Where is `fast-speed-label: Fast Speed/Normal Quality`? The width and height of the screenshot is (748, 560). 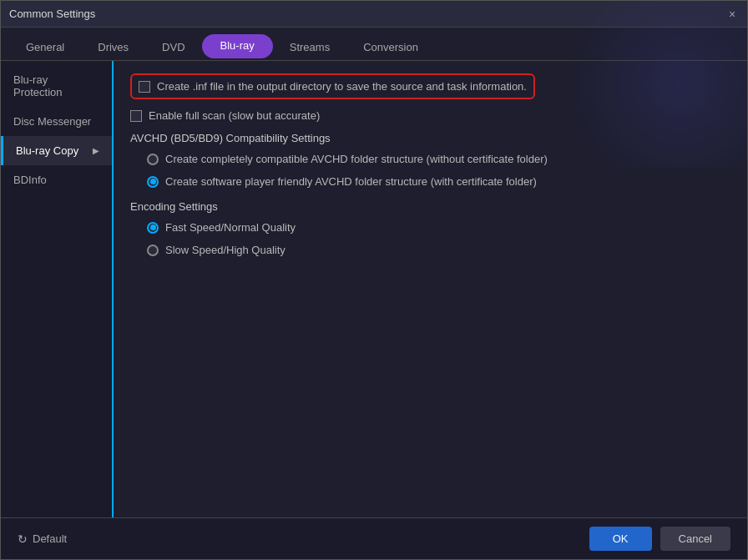
fast-speed-label: Fast Speed/Normal Quality is located at coordinates (230, 227).